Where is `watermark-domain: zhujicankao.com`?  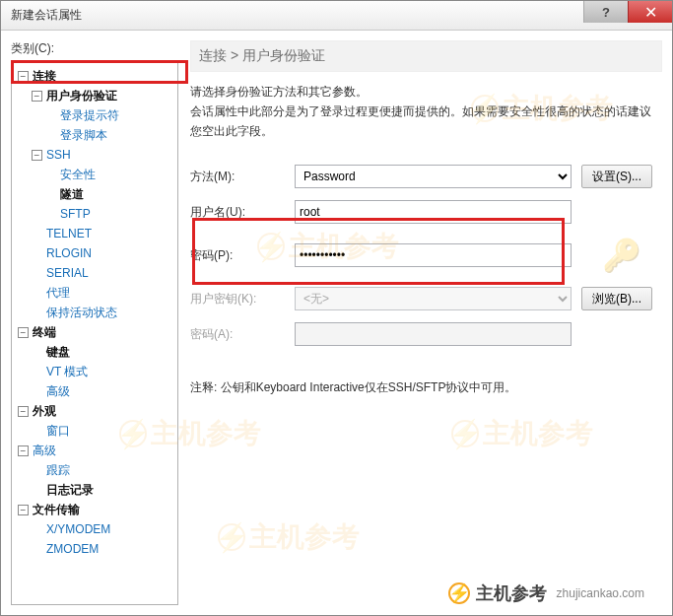
watermark-domain: zhujicankao.com is located at coordinates (601, 593).